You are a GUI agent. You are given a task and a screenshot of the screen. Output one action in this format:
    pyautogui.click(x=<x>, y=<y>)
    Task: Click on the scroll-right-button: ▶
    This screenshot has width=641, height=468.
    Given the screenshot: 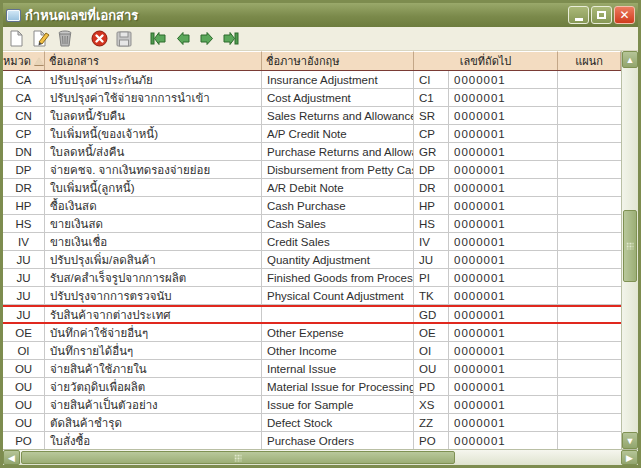 What is the action you would take?
    pyautogui.click(x=630, y=458)
    